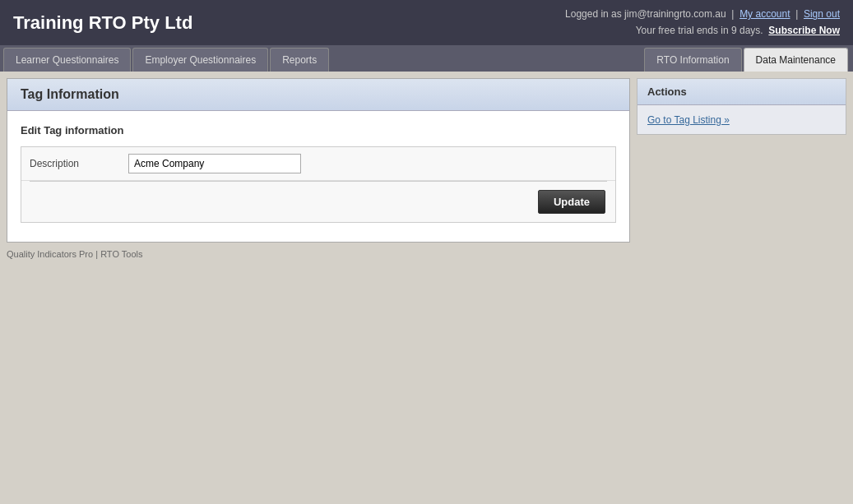  Describe the element at coordinates (318, 95) in the screenshot. I see `page-title: Tag Information` at that location.